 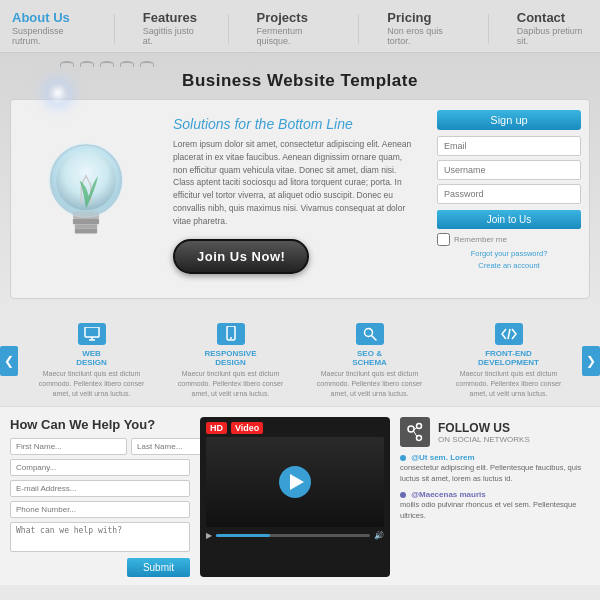 I want to click on next-arrow-button: ❯, so click(x=591, y=361).